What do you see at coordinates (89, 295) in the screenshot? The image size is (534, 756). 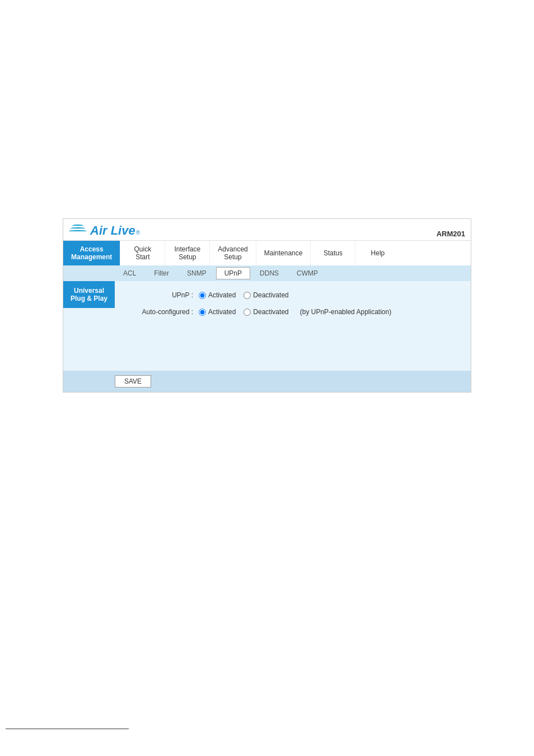 I see `sidebar-item-universal-plug-play: Universal Plug & Play` at bounding box center [89, 295].